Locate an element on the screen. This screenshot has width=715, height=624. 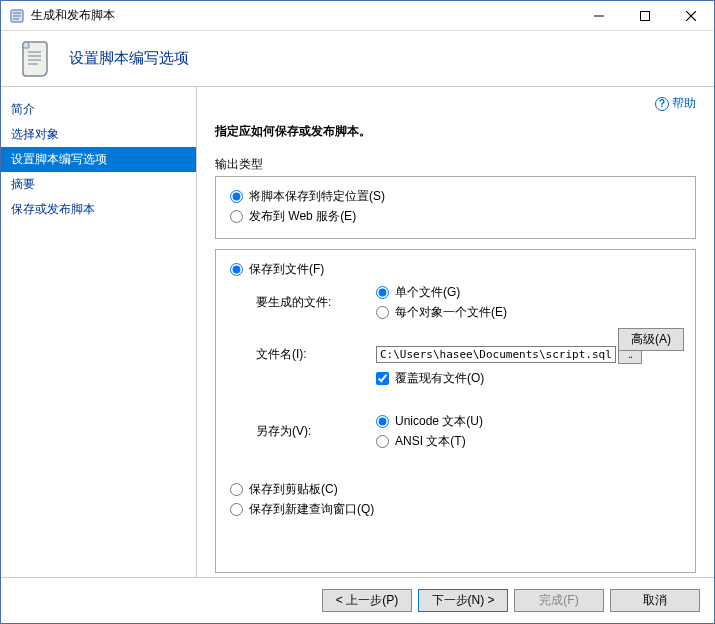
radio-single-file-label: 单个文件(G) is located at coordinates (428, 292).